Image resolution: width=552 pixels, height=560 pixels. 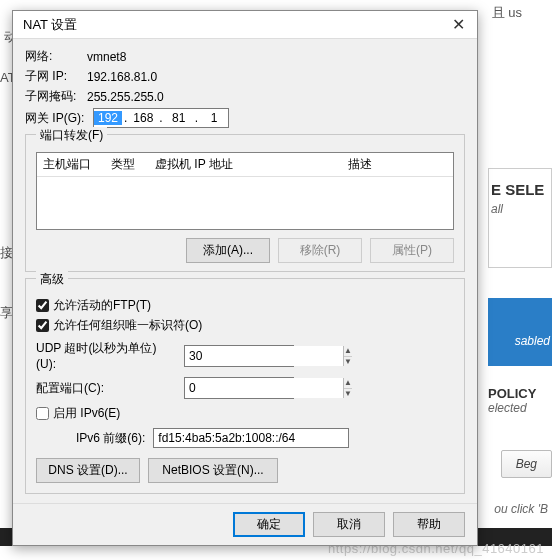 I want to click on allow-any-oui-input, so click(x=42, y=326).